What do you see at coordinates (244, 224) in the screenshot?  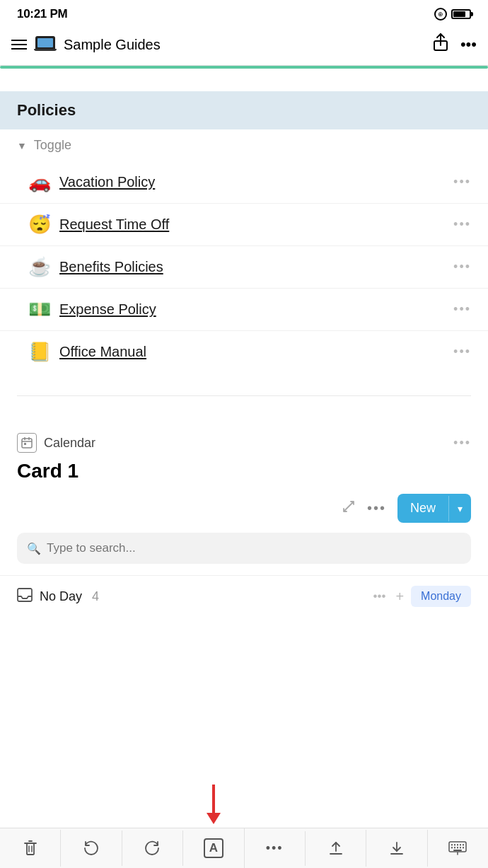 I see `policy-item-timeoff: 😴 Request Time Off •••` at bounding box center [244, 224].